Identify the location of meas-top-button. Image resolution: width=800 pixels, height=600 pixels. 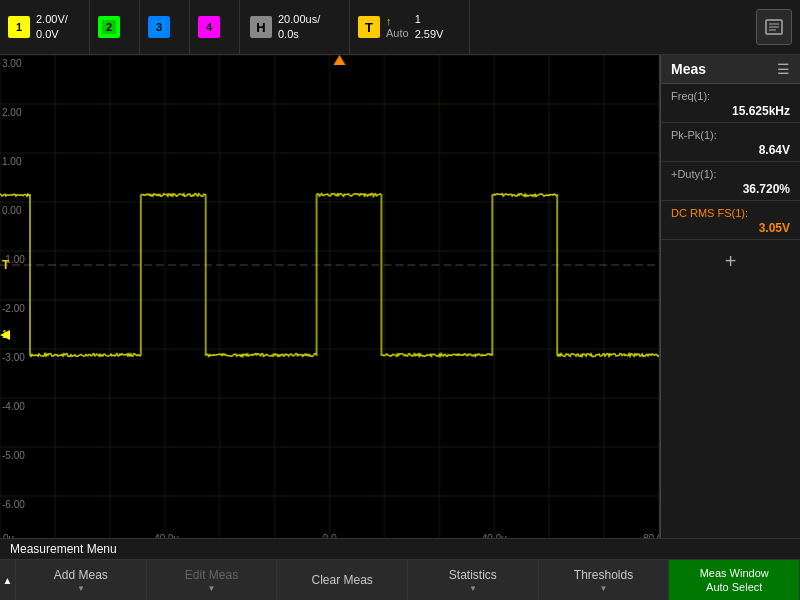
(774, 27).